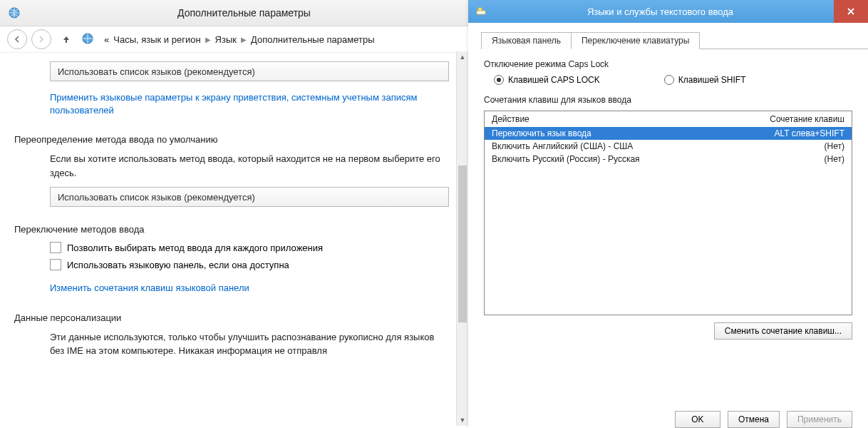 Image resolution: width=868 pixels, height=428 pixels. Describe the element at coordinates (783, 331) in the screenshot. I see `change-hotkey-button: Сменить сочетание клавиш...` at that location.